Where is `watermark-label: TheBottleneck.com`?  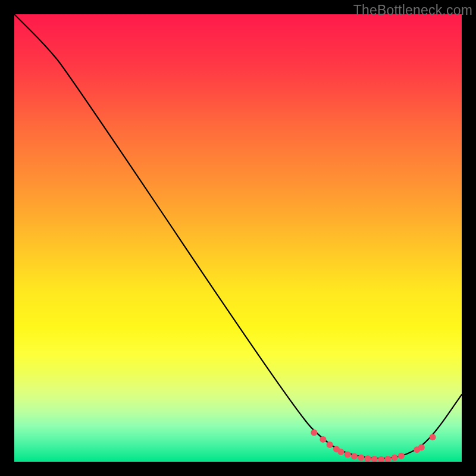
watermark-label: TheBottleneck.com is located at coordinates (413, 11).